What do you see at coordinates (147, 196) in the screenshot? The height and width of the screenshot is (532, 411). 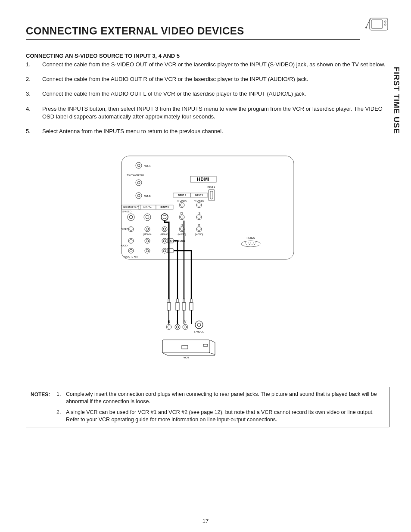 I see `svg-text: ANT. B` at bounding box center [147, 196].